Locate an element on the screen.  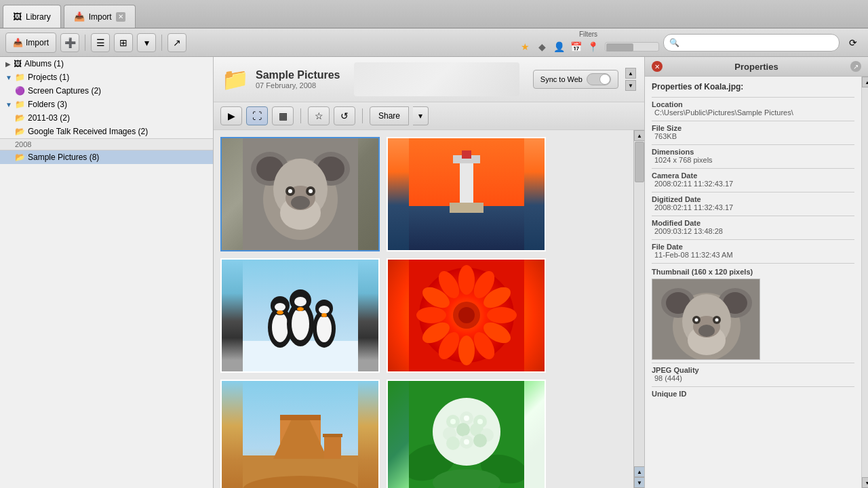
photo-cell-lighthouse is located at coordinates (467, 194).